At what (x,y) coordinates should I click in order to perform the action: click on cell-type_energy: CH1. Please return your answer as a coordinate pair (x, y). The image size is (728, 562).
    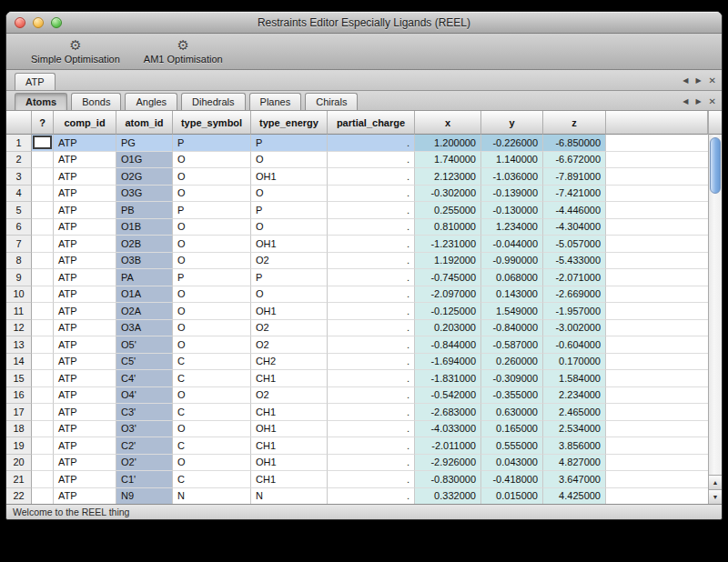
    Looking at the image, I should click on (289, 413).